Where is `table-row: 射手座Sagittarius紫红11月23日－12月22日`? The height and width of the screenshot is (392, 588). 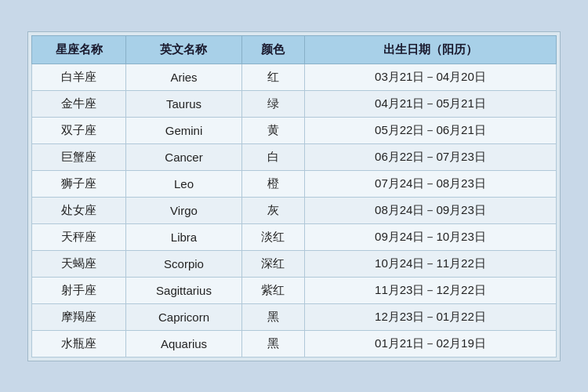 table-row: 射手座Sagittarius紫红11月23日－12月22日 is located at coordinates (295, 290).